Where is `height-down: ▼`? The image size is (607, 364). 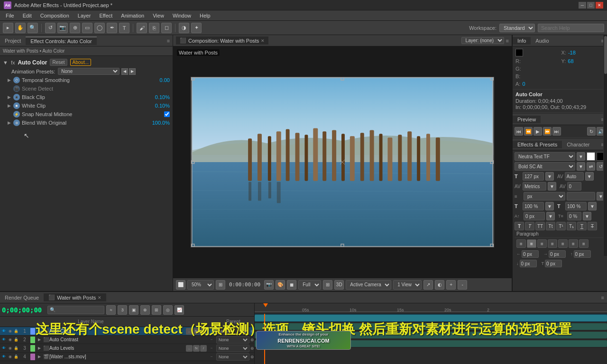
height-down: ▼ is located at coordinates (592, 206).